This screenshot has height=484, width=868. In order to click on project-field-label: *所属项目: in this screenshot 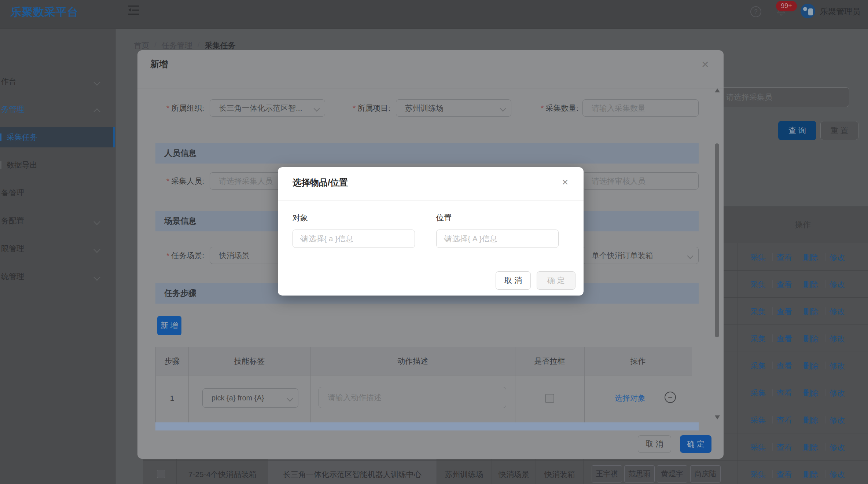, I will do `click(337, 108)`.